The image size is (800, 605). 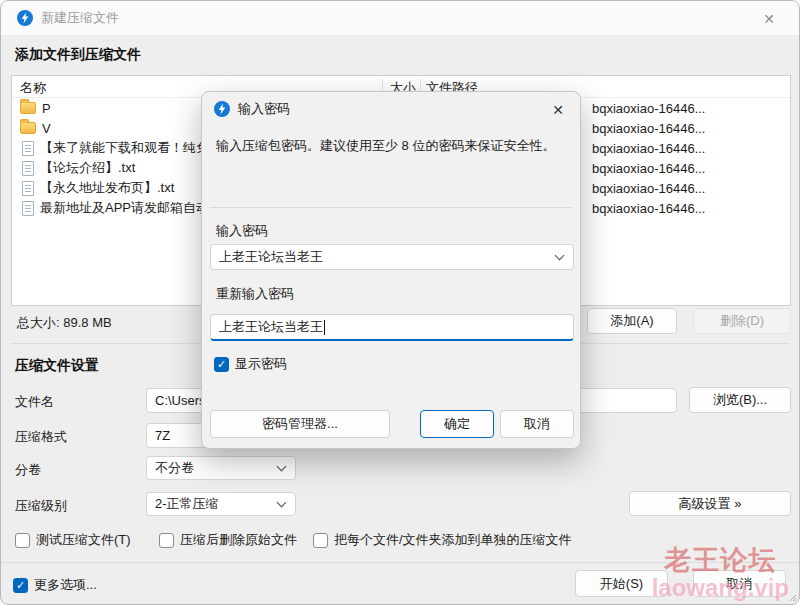 I want to click on test-archive-checkbox: 测试压缩文件(T), so click(x=73, y=540).